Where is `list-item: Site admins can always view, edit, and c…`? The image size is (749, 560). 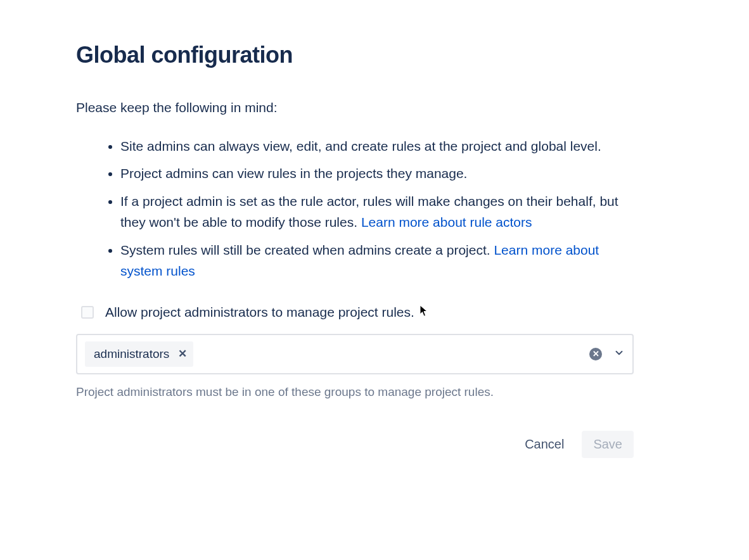 list-item: Site admins can always view, edit, and c… is located at coordinates (377, 146).